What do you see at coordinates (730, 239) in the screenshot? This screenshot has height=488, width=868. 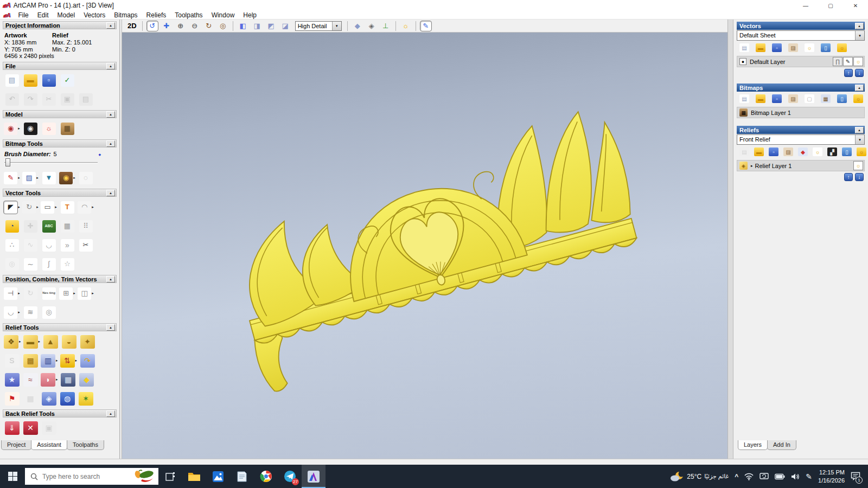 I see `right-splitter` at bounding box center [730, 239].